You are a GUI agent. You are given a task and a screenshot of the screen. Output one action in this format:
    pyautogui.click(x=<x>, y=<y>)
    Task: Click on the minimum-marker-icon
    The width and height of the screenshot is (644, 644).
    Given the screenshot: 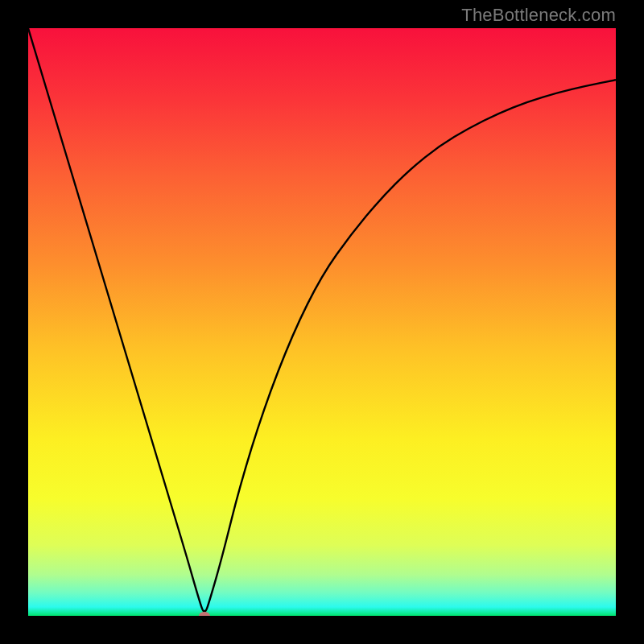 What is the action you would take?
    pyautogui.click(x=204, y=613)
    